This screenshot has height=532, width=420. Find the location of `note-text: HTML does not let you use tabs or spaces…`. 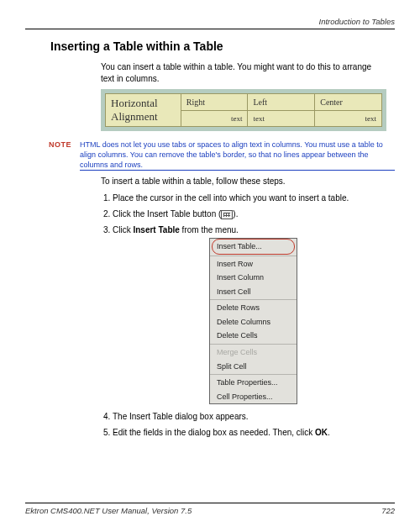

note-text: HTML does not let you use tabs or spaces… is located at coordinates (237, 155).